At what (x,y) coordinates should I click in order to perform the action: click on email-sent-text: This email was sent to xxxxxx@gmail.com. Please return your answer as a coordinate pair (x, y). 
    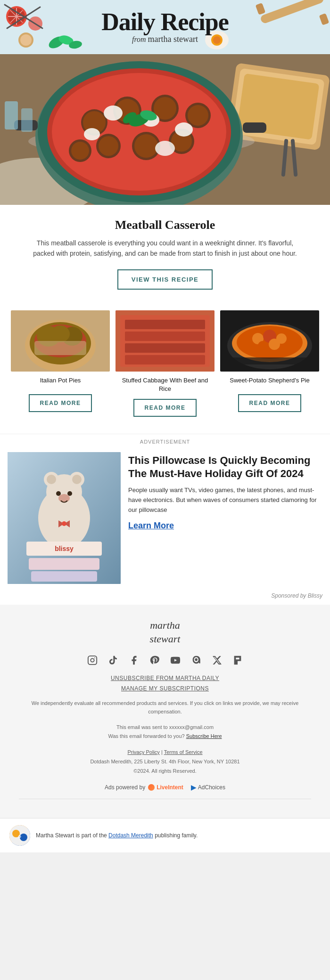
    Looking at the image, I should click on (165, 728).